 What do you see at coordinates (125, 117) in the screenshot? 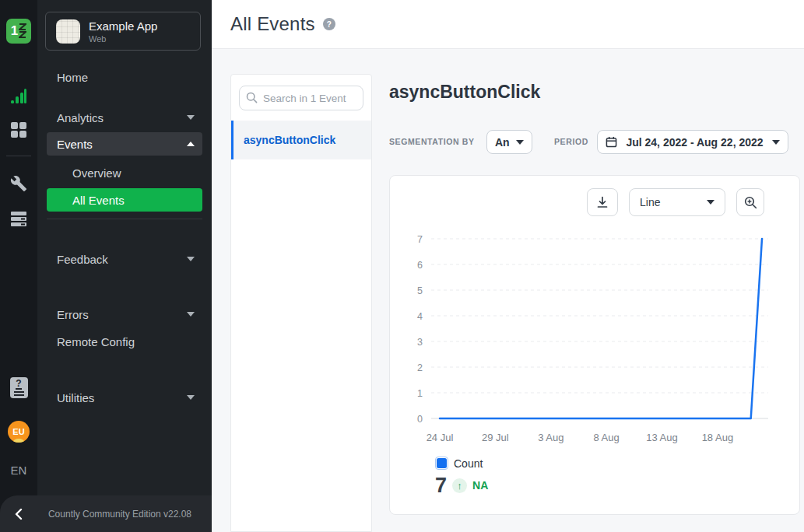
I see `sidebar-item-analytics: Analytics` at bounding box center [125, 117].